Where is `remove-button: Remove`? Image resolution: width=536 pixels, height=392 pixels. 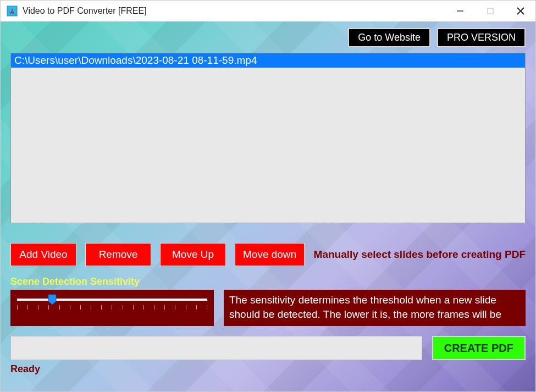 remove-button: Remove is located at coordinates (118, 255).